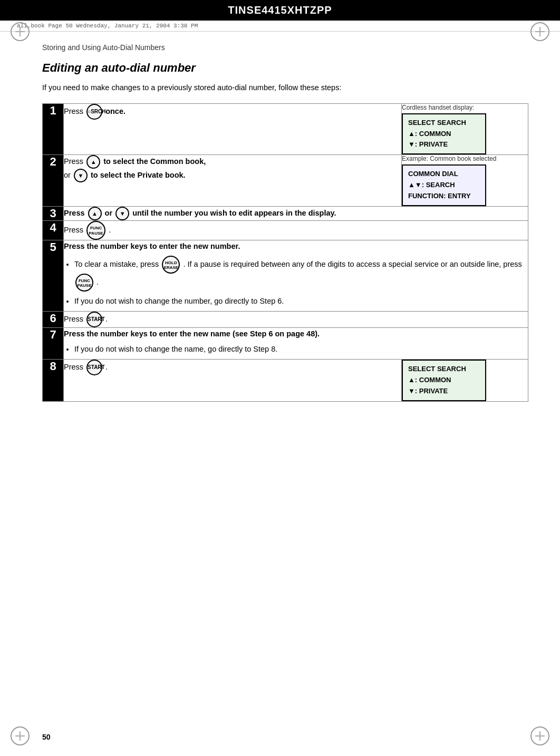 Image resolution: width=560 pixels, height=756 pixels. I want to click on step-3-down-arrow-icon: ▼, so click(122, 214).